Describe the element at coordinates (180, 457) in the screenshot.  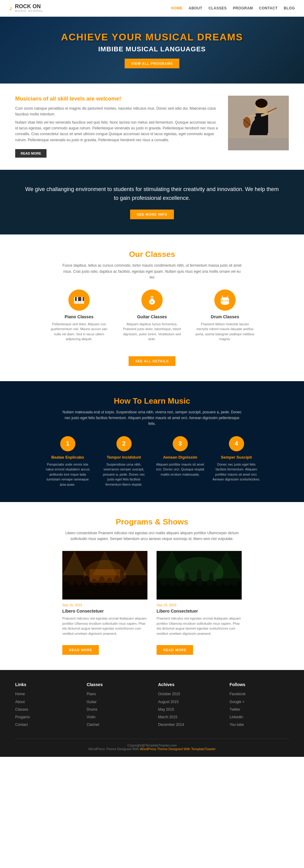
I see `step-3-title: Aenean Dignissim` at that location.